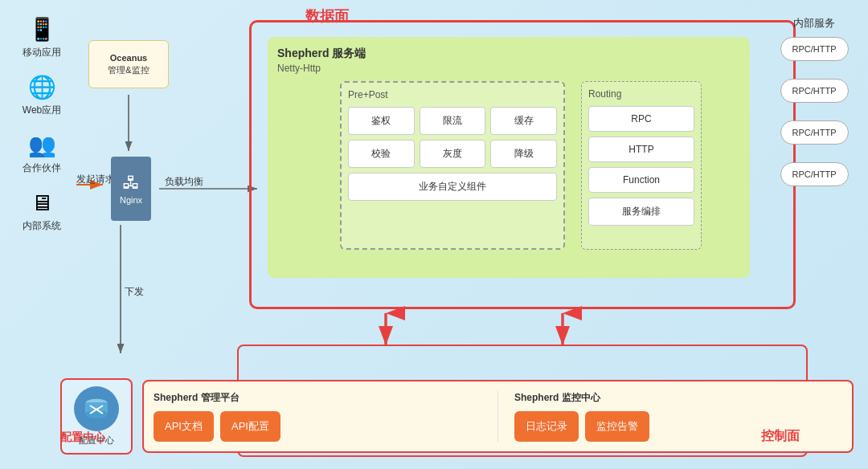  I want to click on routing-function: Function, so click(641, 180).